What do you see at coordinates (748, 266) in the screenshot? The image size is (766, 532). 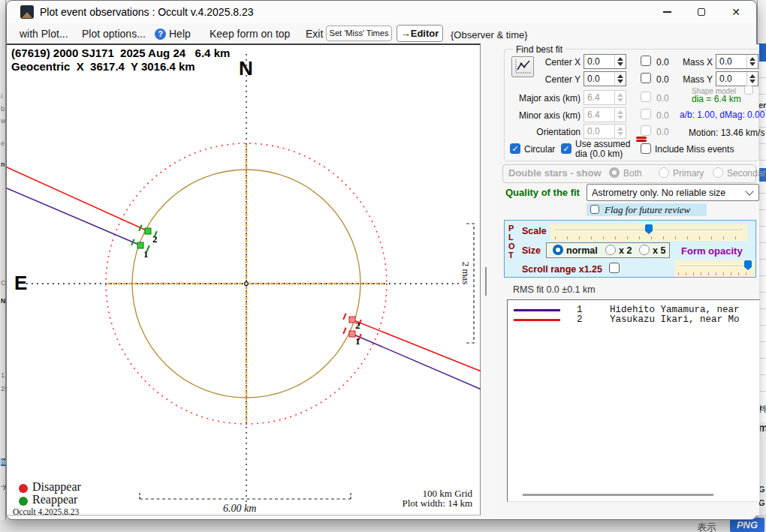 I see `form-opacity-slider-thumb` at bounding box center [748, 266].